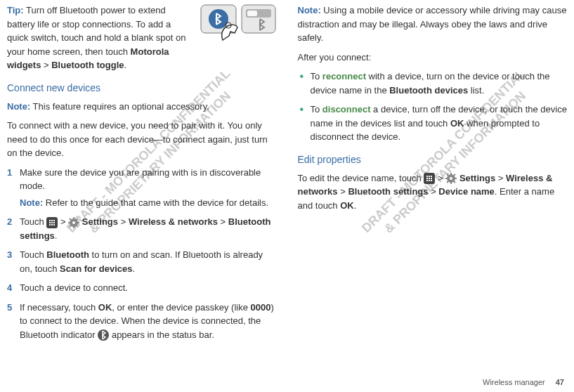 The height and width of the screenshot is (392, 574). What do you see at coordinates (361, 178) in the screenshot?
I see `edit-t1: To edit the device name, touch` at bounding box center [361, 178].